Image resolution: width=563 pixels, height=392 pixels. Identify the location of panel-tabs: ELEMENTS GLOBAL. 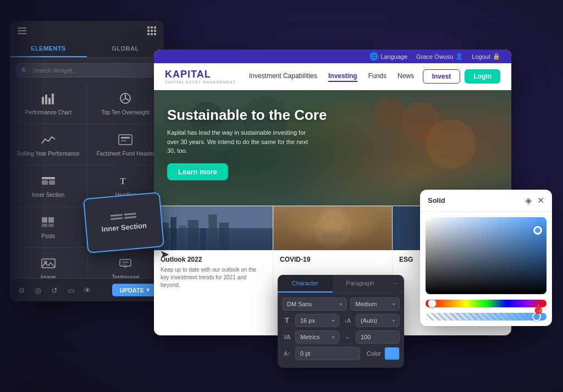
(87, 49).